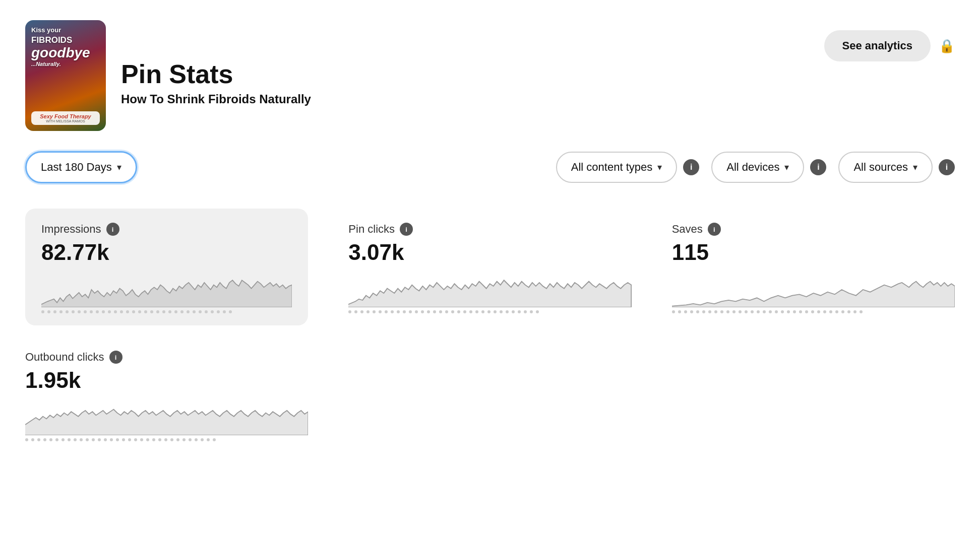 The image size is (980, 539). Describe the element at coordinates (889, 41) in the screenshot. I see `header-right: See analytics 🔒` at that location.